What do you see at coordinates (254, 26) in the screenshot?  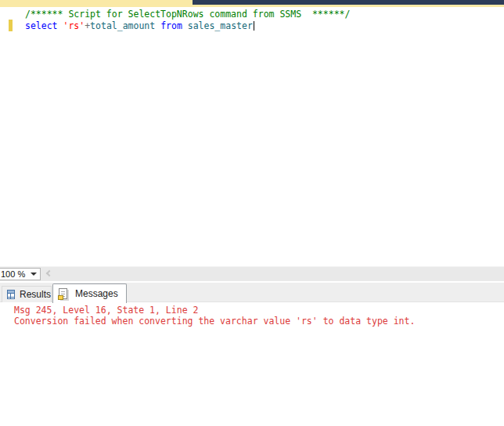 I see `text-cursor` at bounding box center [254, 26].